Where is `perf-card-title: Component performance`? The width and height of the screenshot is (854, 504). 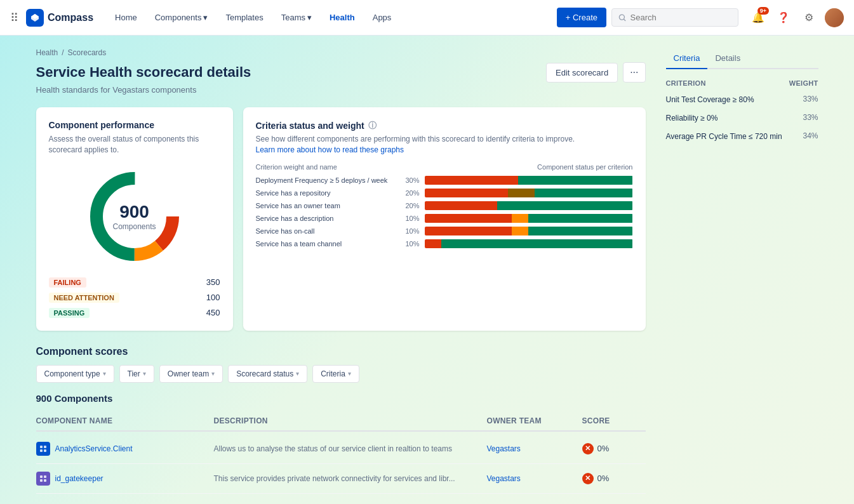
perf-card-title: Component performance is located at coordinates (135, 125).